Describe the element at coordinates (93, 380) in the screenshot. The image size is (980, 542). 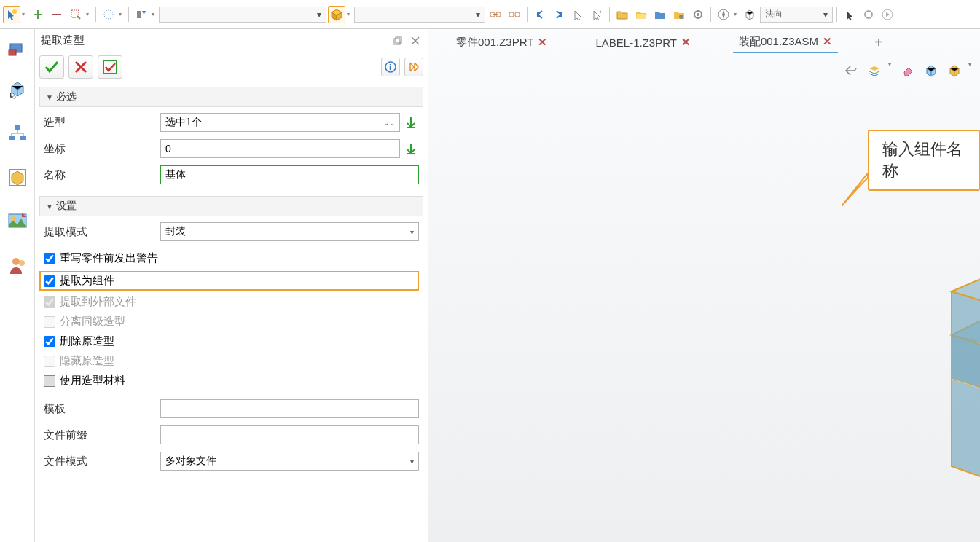
I see `check-use-material-label: 使用造型材料` at that location.